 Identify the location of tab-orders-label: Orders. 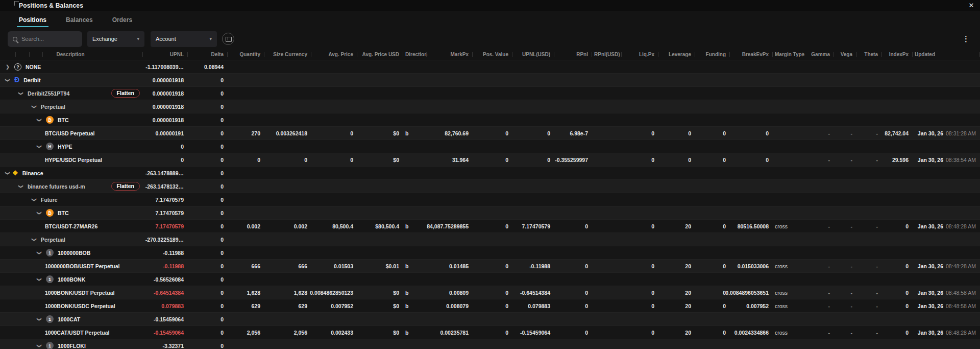
(122, 20).